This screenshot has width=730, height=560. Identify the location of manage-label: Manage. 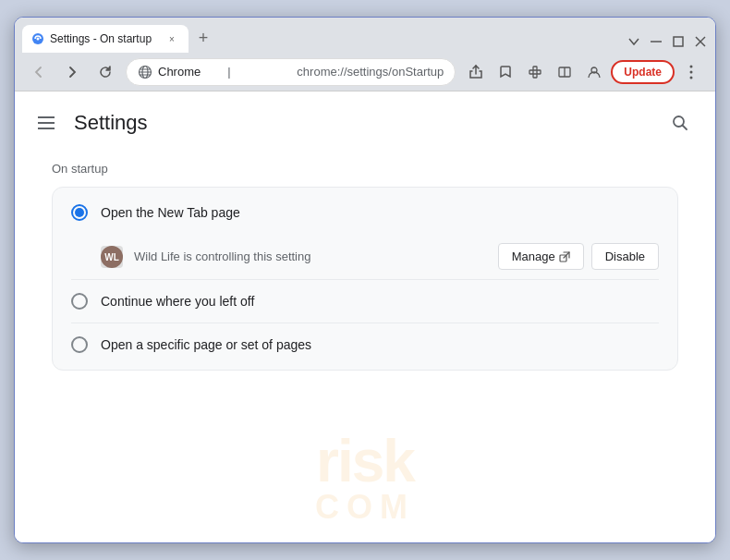
(534, 257).